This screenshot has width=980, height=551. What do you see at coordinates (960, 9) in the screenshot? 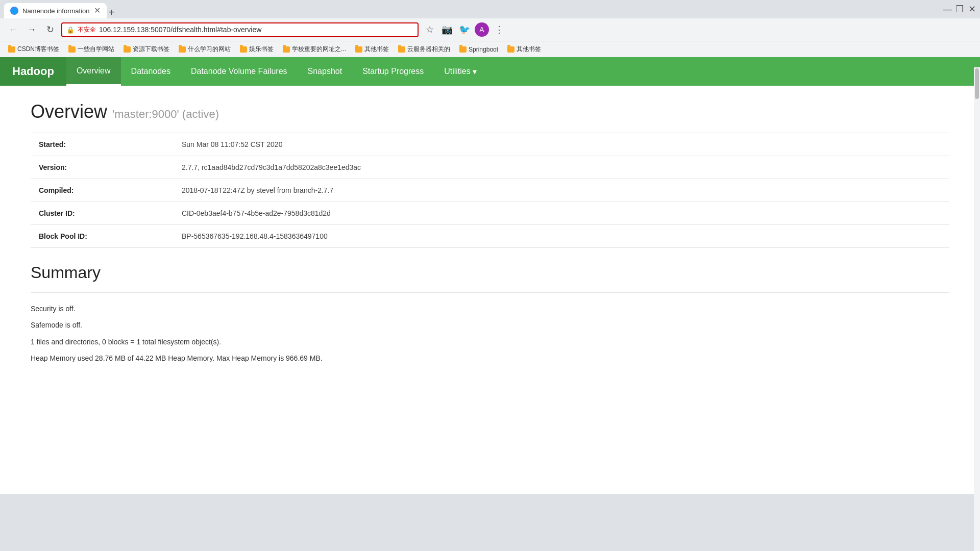
I see `maximize-button: ❐` at bounding box center [960, 9].